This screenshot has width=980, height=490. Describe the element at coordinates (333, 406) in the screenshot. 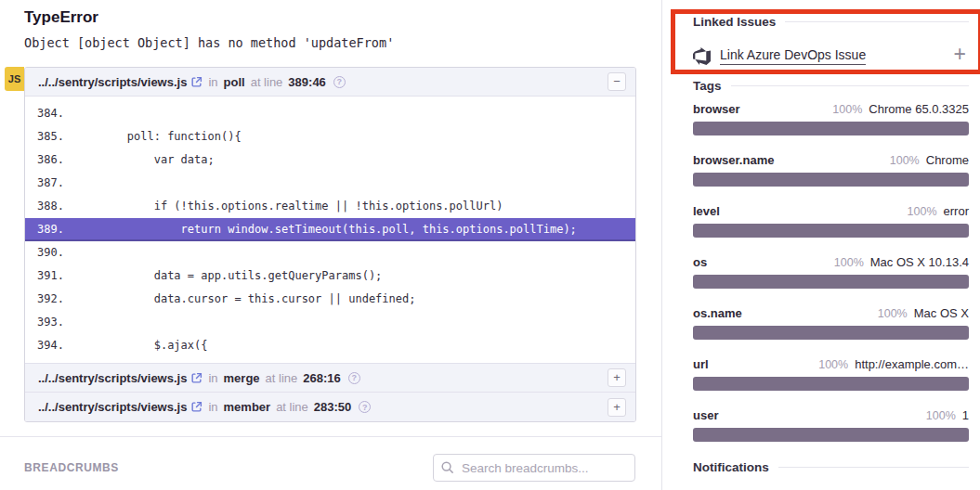

I see `frame-line-number: 283:50` at that location.